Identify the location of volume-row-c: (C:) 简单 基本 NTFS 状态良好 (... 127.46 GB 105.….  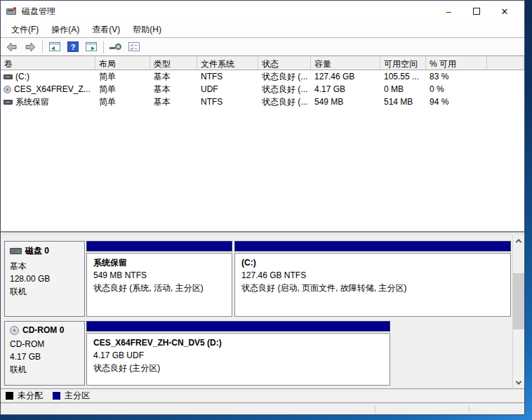
(262, 77).